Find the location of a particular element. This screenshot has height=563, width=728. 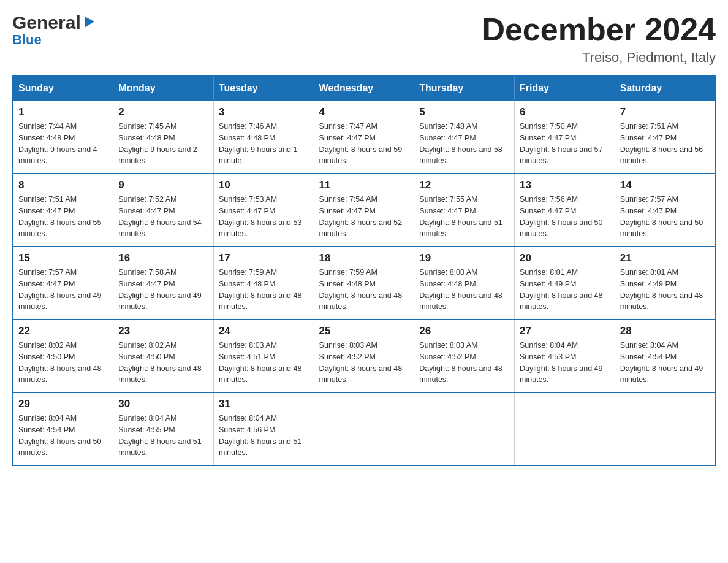

day-info: Sunrise: 8:04 AMSunset: 4:55 PMDaylight:… is located at coordinates (163, 435).